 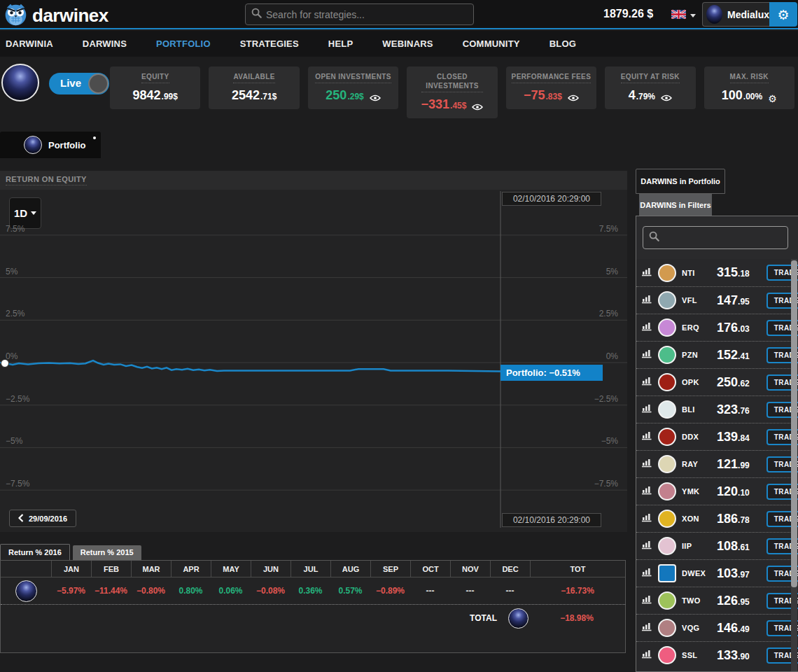 What do you see at coordinates (105, 43) in the screenshot?
I see `nav-item-darwins: DARWINS` at bounding box center [105, 43].